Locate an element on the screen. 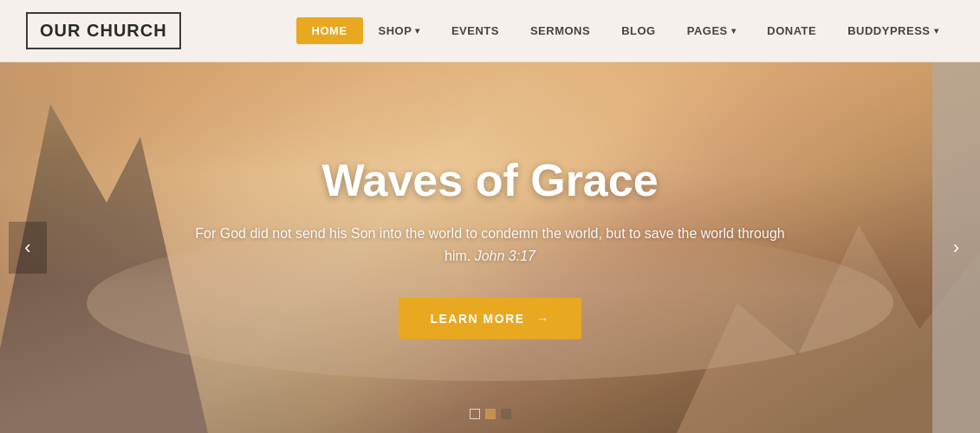 Image resolution: width=980 pixels, height=433 pixels. nav-item-home: HOME is located at coordinates (329, 31).